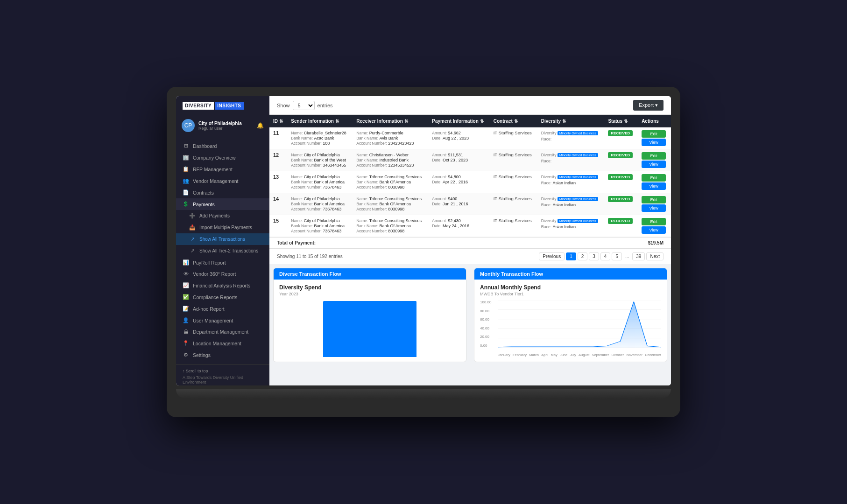  I want to click on sidebar: DIVERSITY INSIGHTS CP City of Philadelph…, so click(223, 241).